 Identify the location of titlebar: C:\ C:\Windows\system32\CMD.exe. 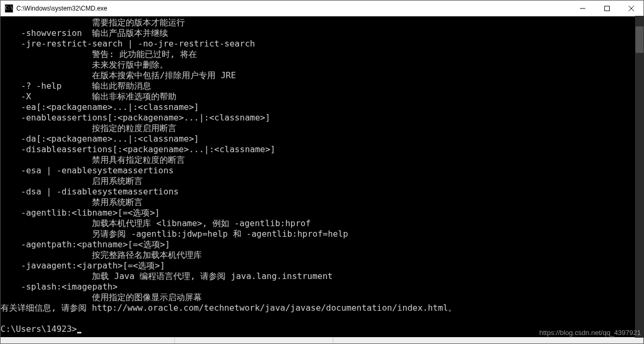
(322, 8).